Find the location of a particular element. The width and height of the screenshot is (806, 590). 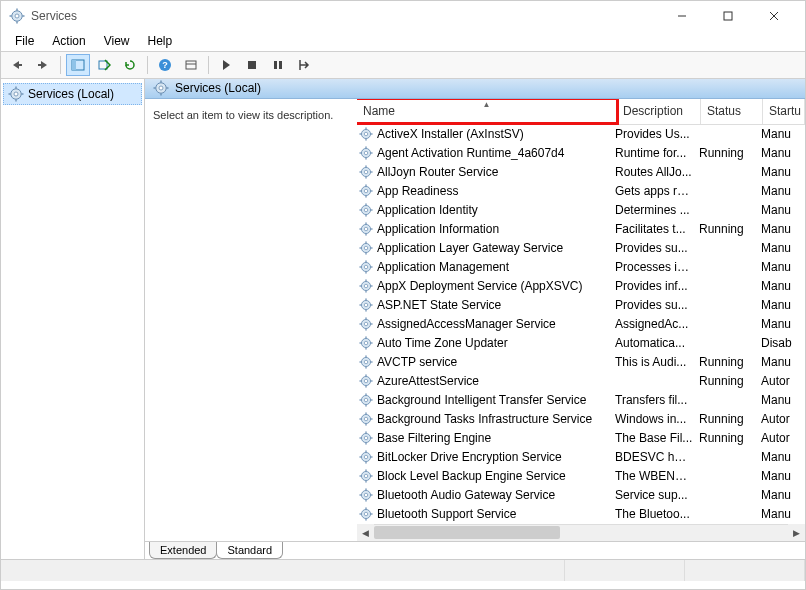

service-row: Auto Time Zone UpdaterAutomatica...Disab is located at coordinates (581, 344).